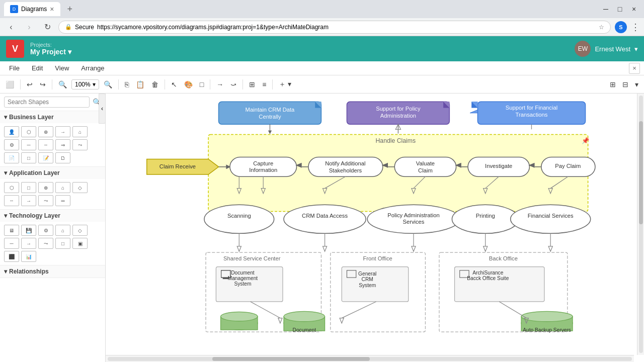 The image size is (644, 362). I want to click on shape-person: 👤, so click(12, 132).